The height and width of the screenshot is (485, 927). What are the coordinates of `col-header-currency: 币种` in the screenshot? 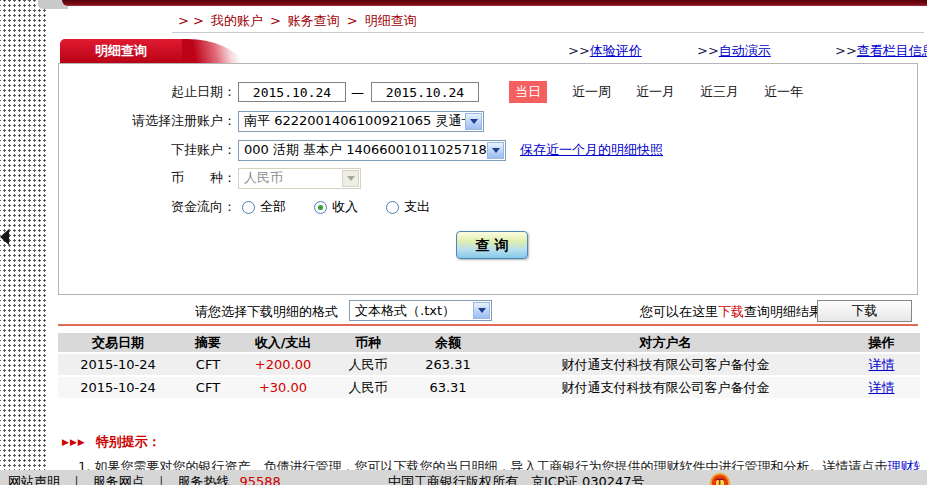 It's located at (368, 342).